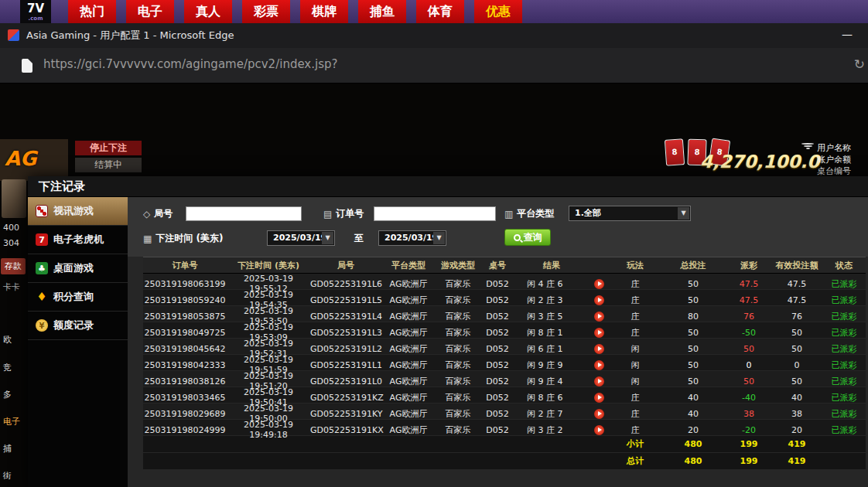 This screenshot has height=487, width=868. Describe the element at coordinates (185, 382) in the screenshot. I see `cell-order: 250319198038126` at that location.